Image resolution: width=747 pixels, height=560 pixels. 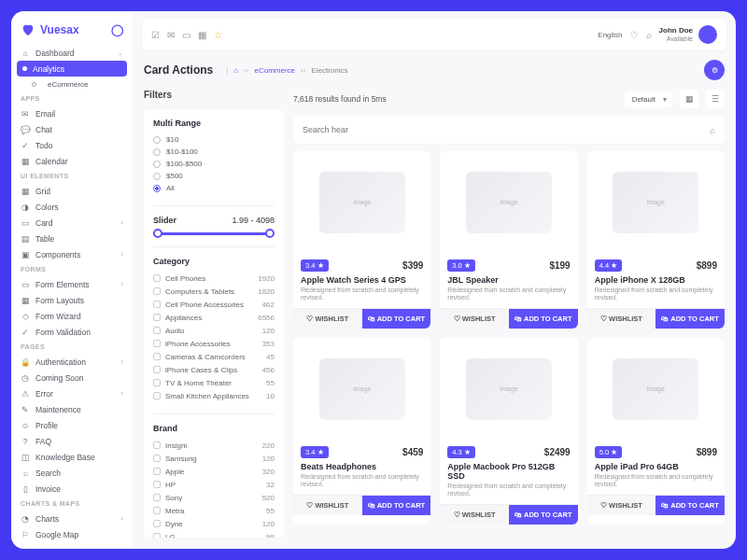 I want to click on nav-error: ⚠Error›, so click(x=72, y=394).